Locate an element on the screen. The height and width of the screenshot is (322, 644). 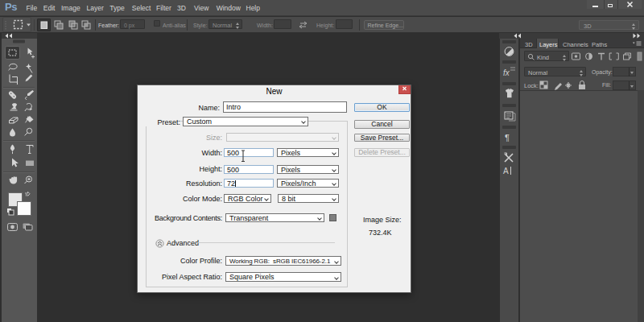
svg-text: A is located at coordinates (506, 171).